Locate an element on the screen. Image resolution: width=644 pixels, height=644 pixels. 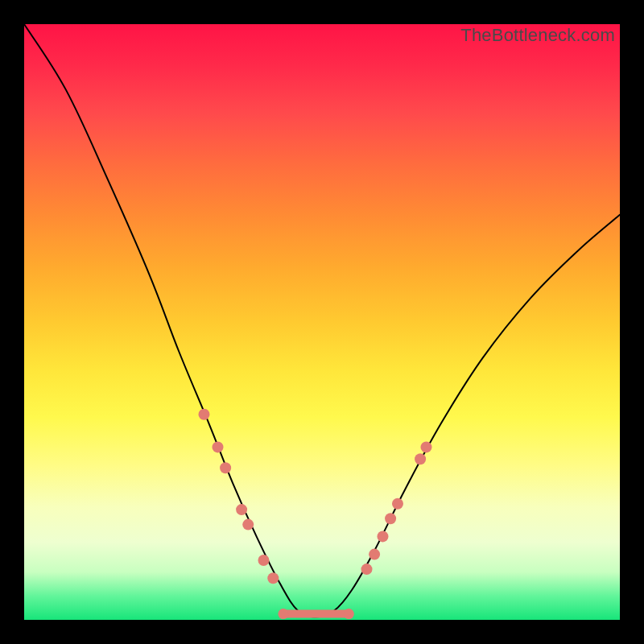
watermark-text: TheBottleneck.com is located at coordinates (538, 35).